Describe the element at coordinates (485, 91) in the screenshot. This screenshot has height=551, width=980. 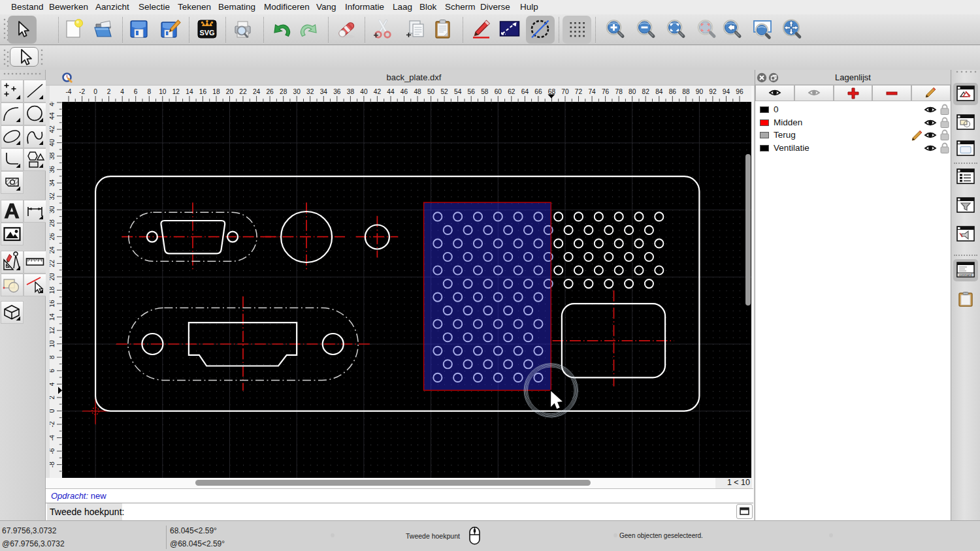
I see `svg-text: 58` at that location.